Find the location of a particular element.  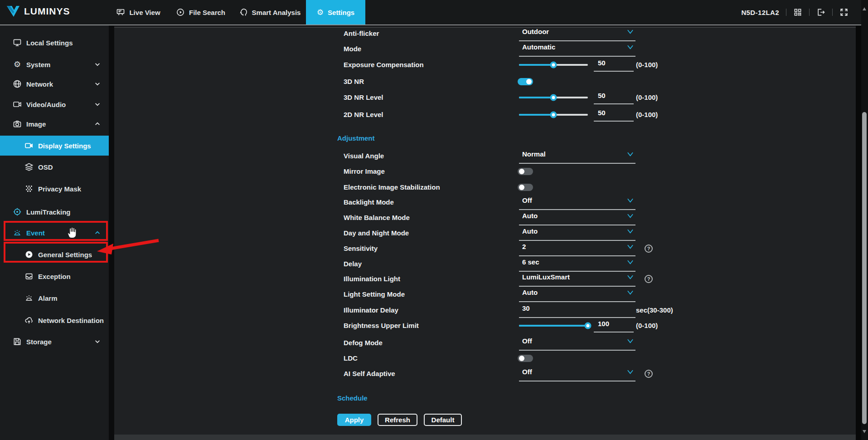

sidebar-item-label: Image is located at coordinates (36, 124).